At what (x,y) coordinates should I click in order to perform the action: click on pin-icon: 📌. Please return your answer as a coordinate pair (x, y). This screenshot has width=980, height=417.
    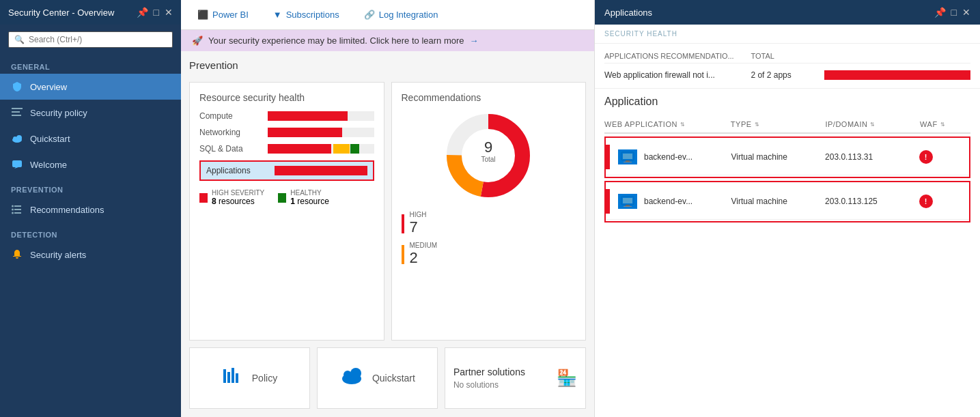
    Looking at the image, I should click on (142, 12).